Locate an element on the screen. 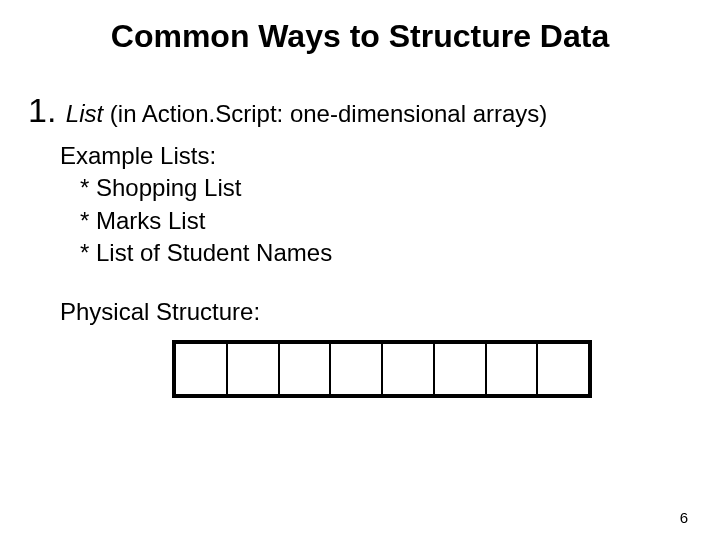  example-label: Example Lists: is located at coordinates (374, 156).